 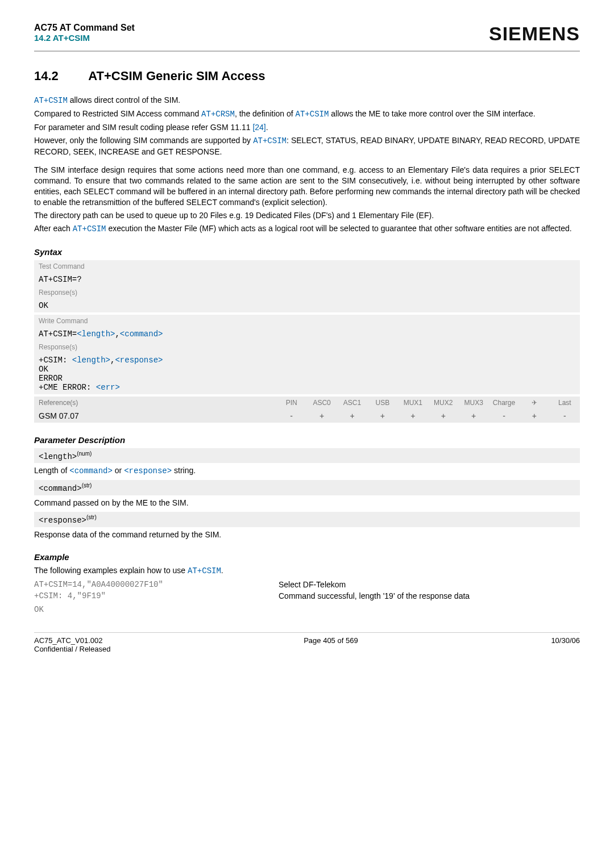 What do you see at coordinates (504, 403) in the screenshot?
I see `col-charge: Charge` at bounding box center [504, 403].